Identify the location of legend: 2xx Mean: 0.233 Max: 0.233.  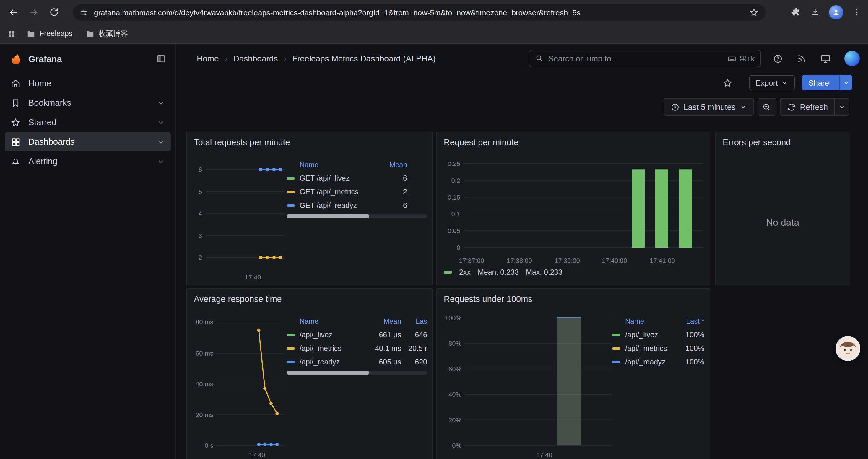
(503, 272).